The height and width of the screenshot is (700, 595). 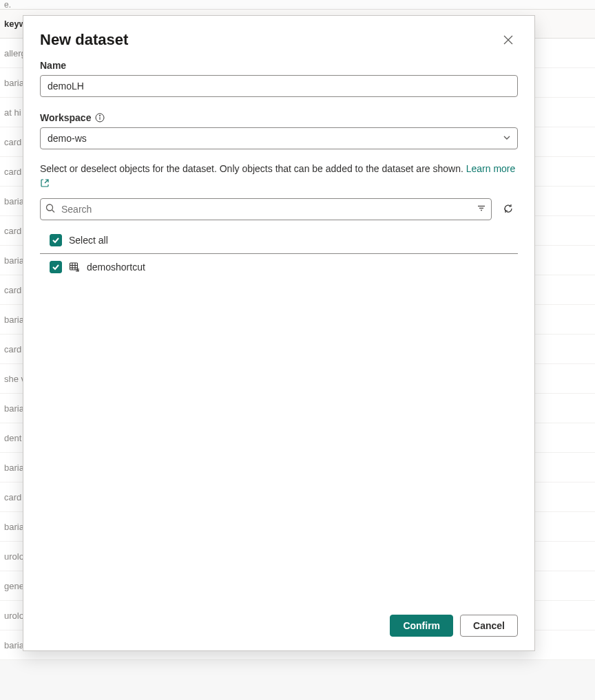 I want to click on select-all-checkbox, so click(x=56, y=240).